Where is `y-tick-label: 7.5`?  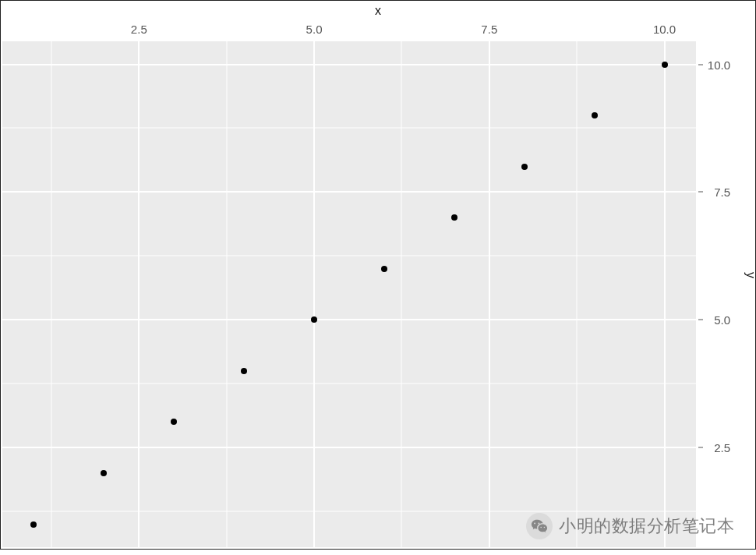
y-tick-label: 7.5 is located at coordinates (722, 192).